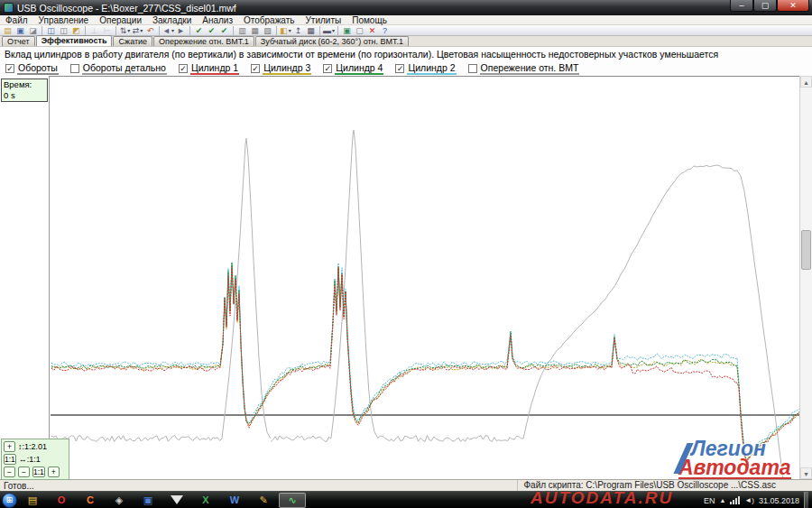 The height and width of the screenshot is (508, 812). Describe the element at coordinates (372, 31) in the screenshot. I see `close-file-button: ✕` at that location.